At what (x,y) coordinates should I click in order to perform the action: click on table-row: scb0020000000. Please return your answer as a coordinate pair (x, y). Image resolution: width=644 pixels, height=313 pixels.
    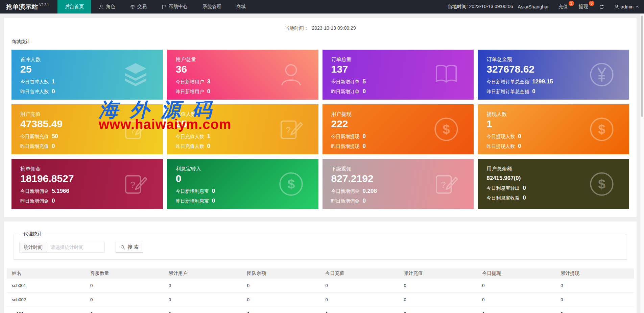
    Looking at the image, I should click on (320, 300).